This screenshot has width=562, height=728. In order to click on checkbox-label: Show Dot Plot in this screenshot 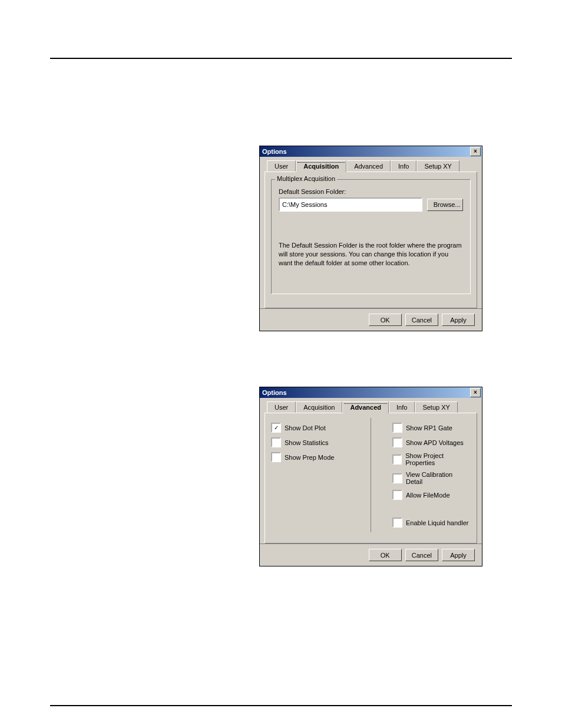, I will do `click(305, 428)`.